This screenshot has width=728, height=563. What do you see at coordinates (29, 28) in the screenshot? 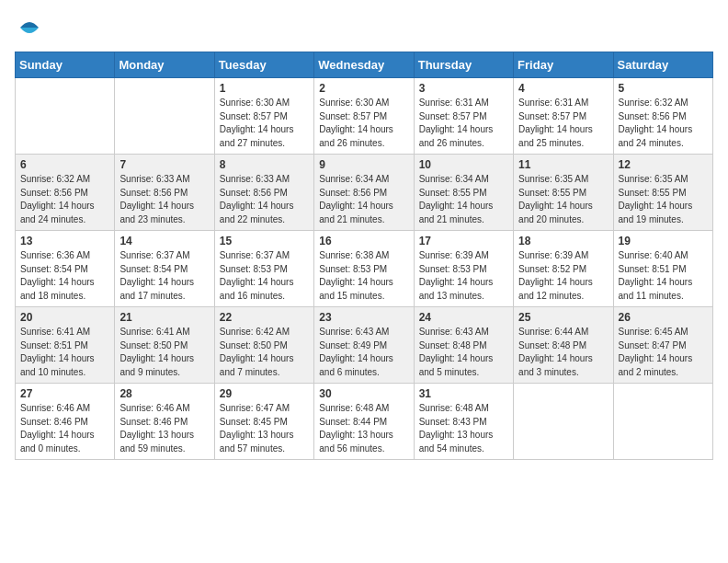
I see `logo-icon` at bounding box center [29, 28].